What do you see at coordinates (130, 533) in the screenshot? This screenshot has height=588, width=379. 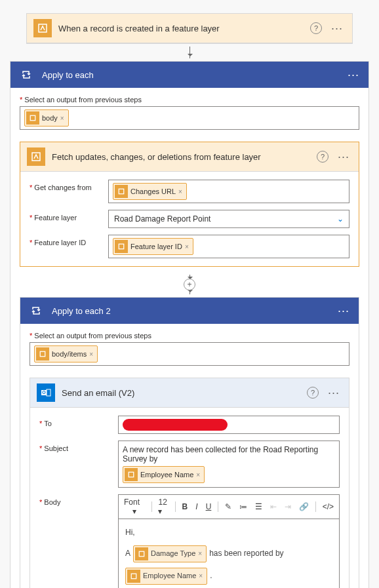 I see `text: Hi,` at bounding box center [130, 533].